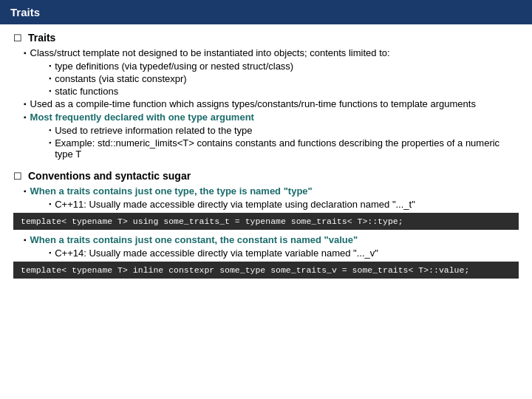  Describe the element at coordinates (266, 204) in the screenshot. I see `conv-sub-list-1: C++11: Usually made accessible directly …` at that location.